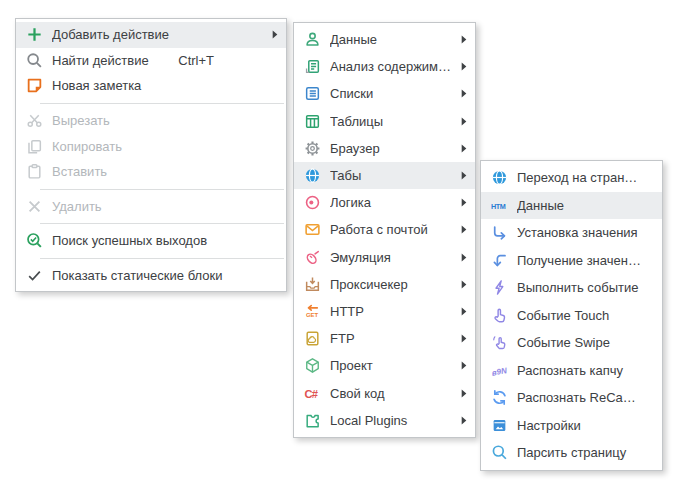  I want to click on note-icon, so click(34, 86).